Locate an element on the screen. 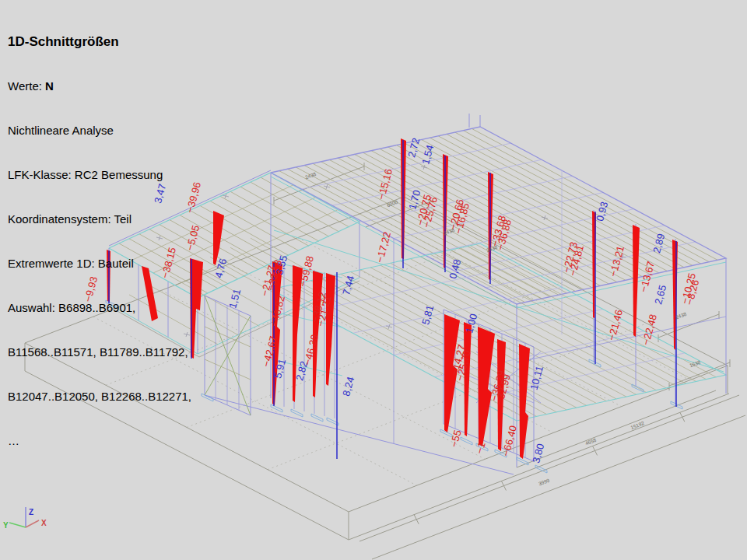 Image resolution: width=747 pixels, height=560 pixels. force-value-label: 3,80 is located at coordinates (538, 453).